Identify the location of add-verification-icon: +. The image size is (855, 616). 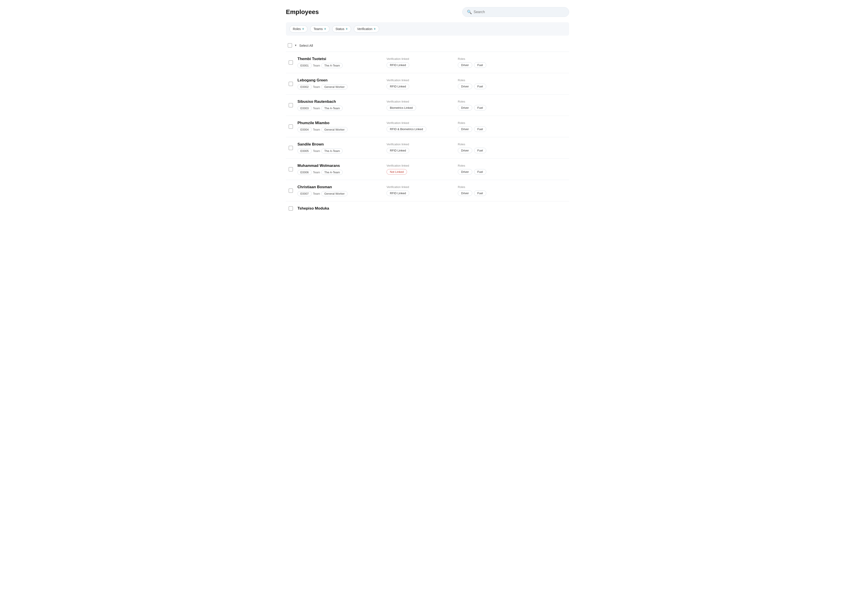
(375, 29).